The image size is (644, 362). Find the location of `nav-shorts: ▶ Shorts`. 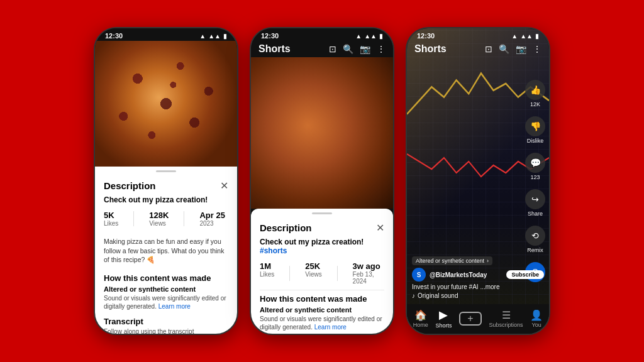

nav-shorts: ▶ Shorts is located at coordinates (443, 318).